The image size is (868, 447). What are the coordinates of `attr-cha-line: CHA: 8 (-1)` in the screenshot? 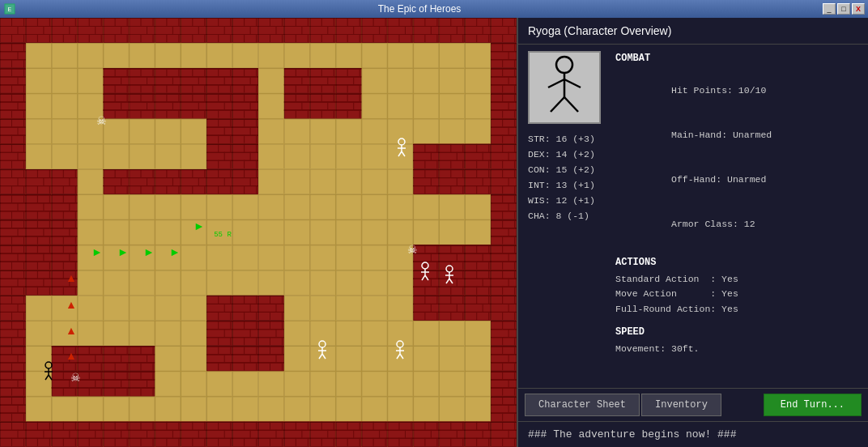 It's located at (568, 217).